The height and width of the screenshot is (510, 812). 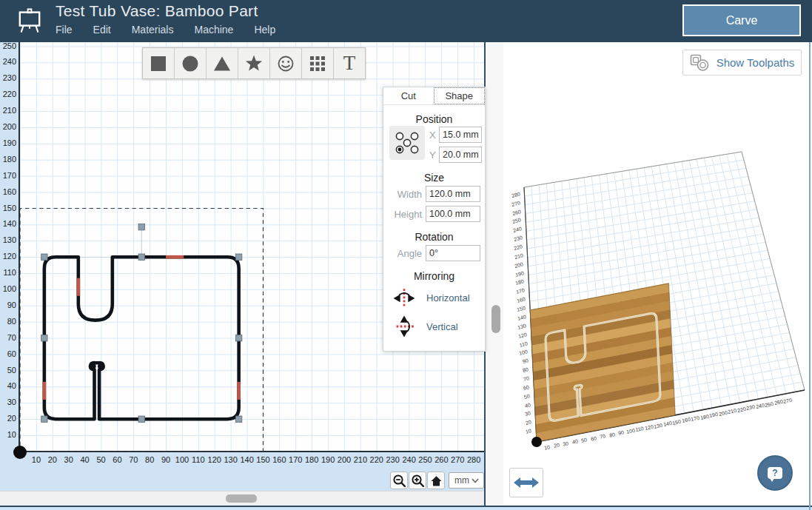 What do you see at coordinates (742, 62) in the screenshot?
I see `show-toolpaths-button: Show Toolpaths` at bounding box center [742, 62].